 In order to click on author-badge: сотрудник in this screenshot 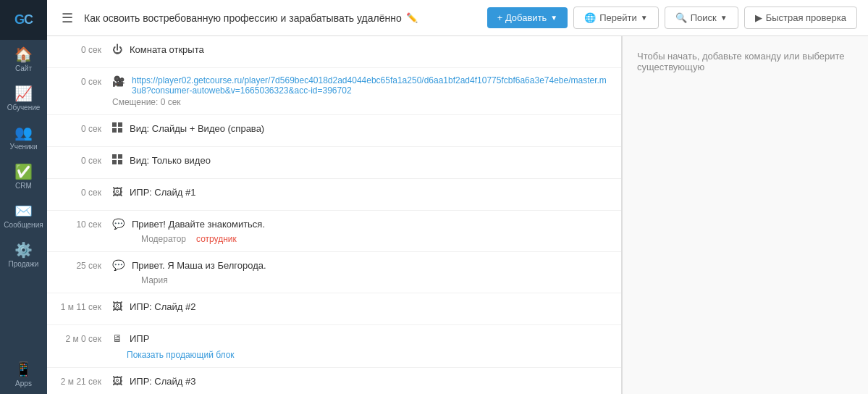, I will do `click(216, 239)`.